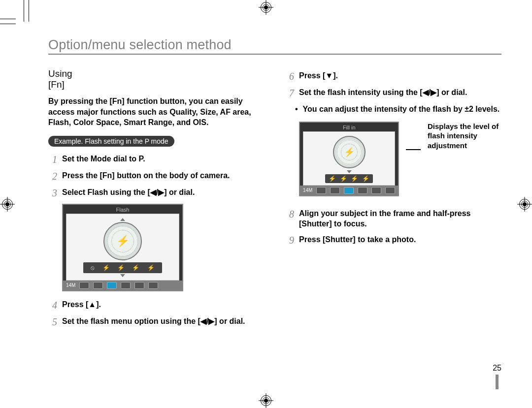  What do you see at coordinates (401, 109) in the screenshot?
I see `bullet-text: You can adjust the intensity of the flas…` at bounding box center [401, 109].